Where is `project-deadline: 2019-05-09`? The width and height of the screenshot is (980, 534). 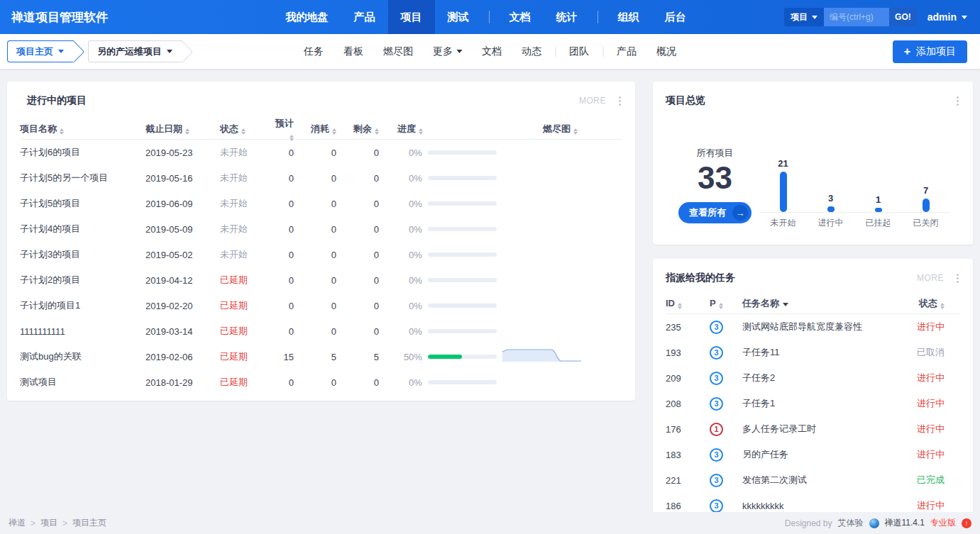 project-deadline: 2019-05-09 is located at coordinates (183, 230).